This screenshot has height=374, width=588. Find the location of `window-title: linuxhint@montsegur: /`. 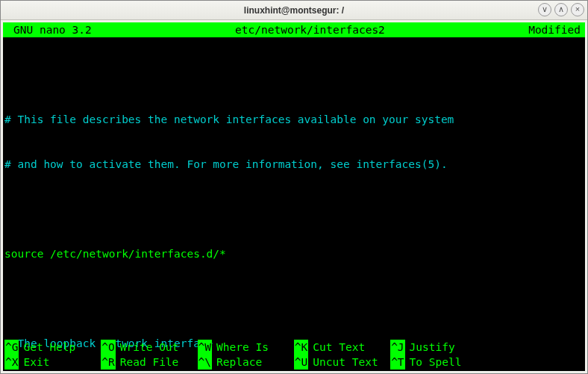

window-title: linuxhint@montsegur: / is located at coordinates (294, 10).